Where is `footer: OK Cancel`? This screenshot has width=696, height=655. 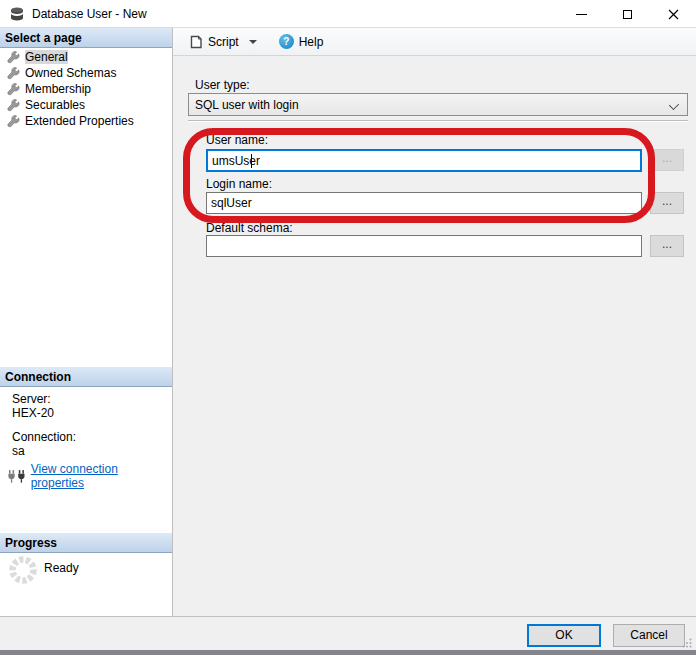 footer: OK Cancel is located at coordinates (348, 634).